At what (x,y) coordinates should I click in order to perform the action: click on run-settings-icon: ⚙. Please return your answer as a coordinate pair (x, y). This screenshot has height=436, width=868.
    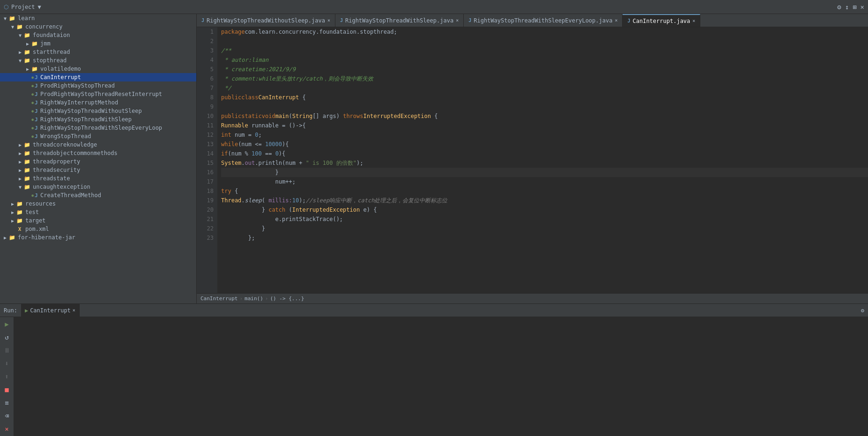
    Looking at the image, I should click on (863, 310).